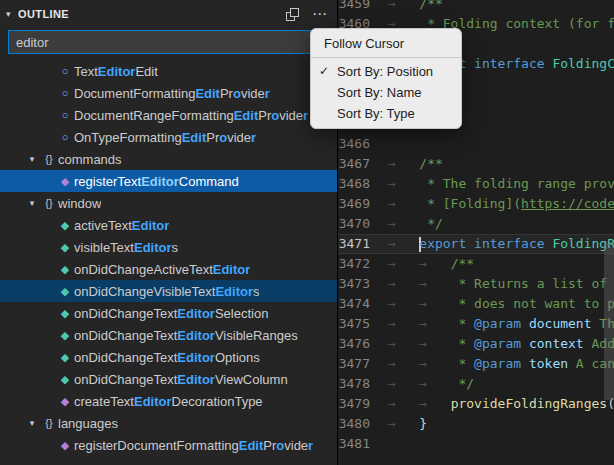  Describe the element at coordinates (168, 181) in the screenshot. I see `outline-item: ◆ registerTextEditorCommand` at that location.